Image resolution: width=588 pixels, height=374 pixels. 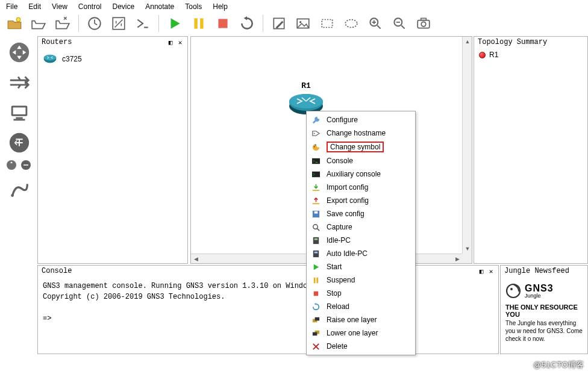 What do you see at coordinates (279, 23) in the screenshot?
I see `add-note-icon` at bounding box center [279, 23].